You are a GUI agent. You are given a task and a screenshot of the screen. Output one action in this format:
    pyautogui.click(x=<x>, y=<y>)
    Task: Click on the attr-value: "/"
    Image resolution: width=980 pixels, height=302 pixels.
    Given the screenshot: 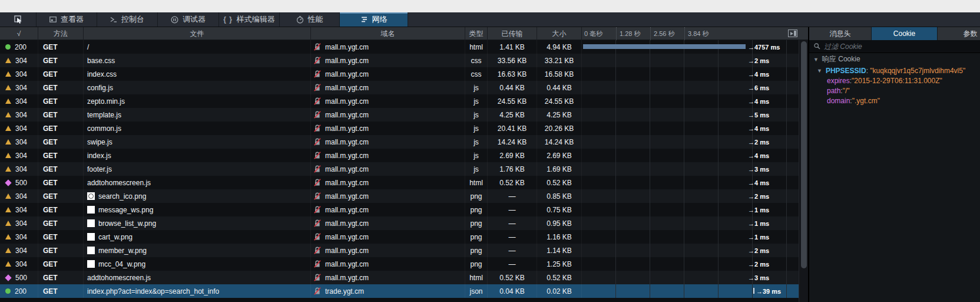 What is the action you would take?
    pyautogui.click(x=846, y=91)
    